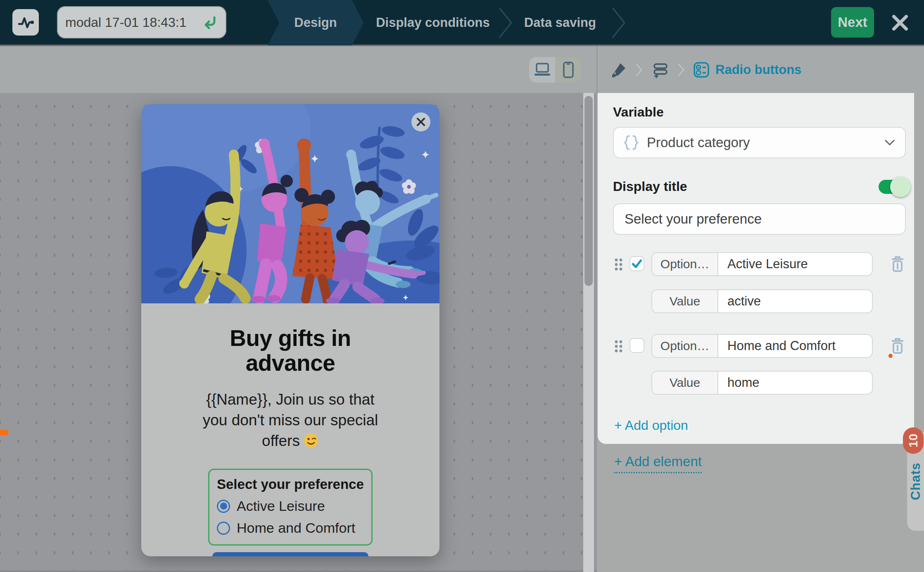 This screenshot has width=924, height=572. What do you see at coordinates (759, 143) in the screenshot?
I see `variable-select: Product category` at bounding box center [759, 143].